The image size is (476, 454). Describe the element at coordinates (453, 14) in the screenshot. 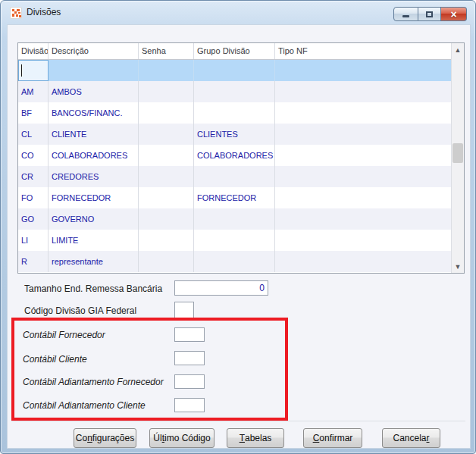

I see `close-icon: ×` at that location.